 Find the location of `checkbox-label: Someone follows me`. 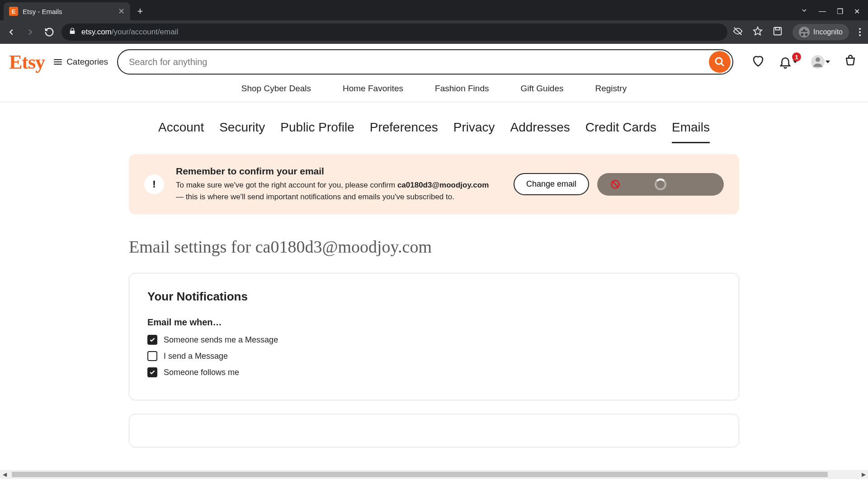

checkbox-label: Someone follows me is located at coordinates (202, 372).